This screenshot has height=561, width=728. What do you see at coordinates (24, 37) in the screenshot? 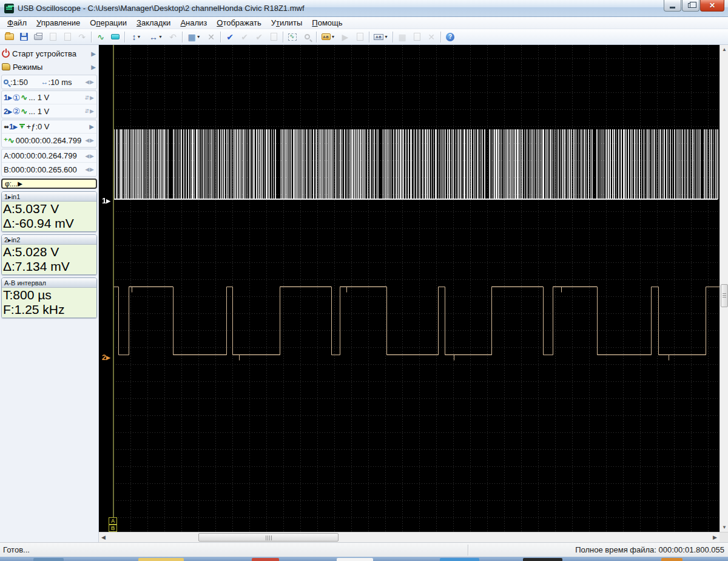
I see `save-file-button` at bounding box center [24, 37].